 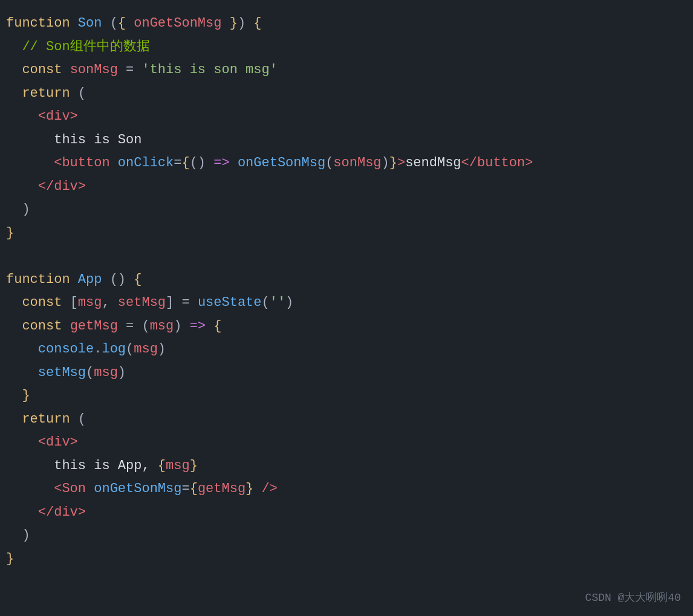 What do you see at coordinates (343, 163) in the screenshot?
I see `line-7: <button onClick={() => onGetSonMsg(sonMs…` at bounding box center [343, 163].